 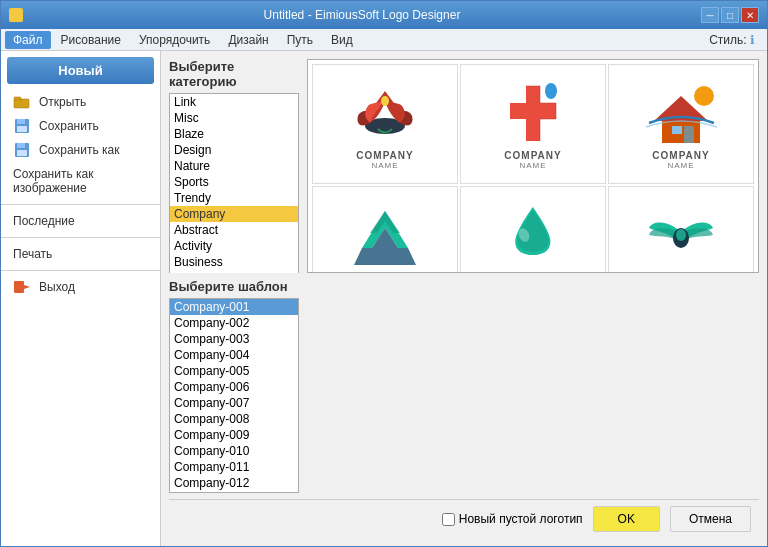 I want to click on new-button: Новый, so click(x=80, y=70).